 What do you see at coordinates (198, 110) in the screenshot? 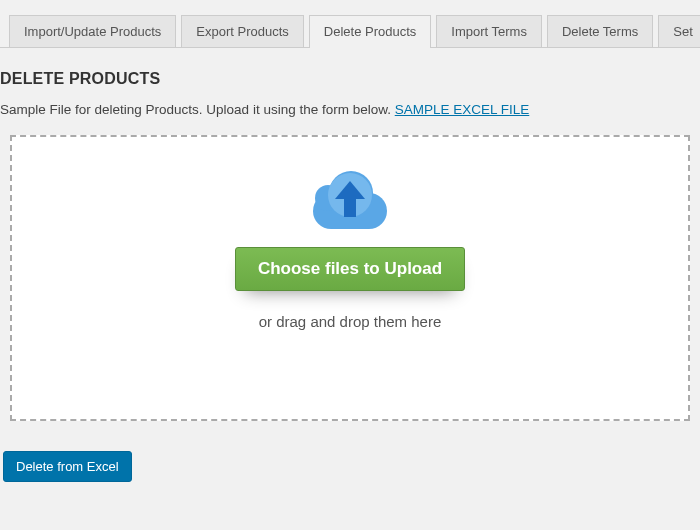
I see `page-description-text: Sample File for deleting Products. Uploa…` at bounding box center [198, 110].